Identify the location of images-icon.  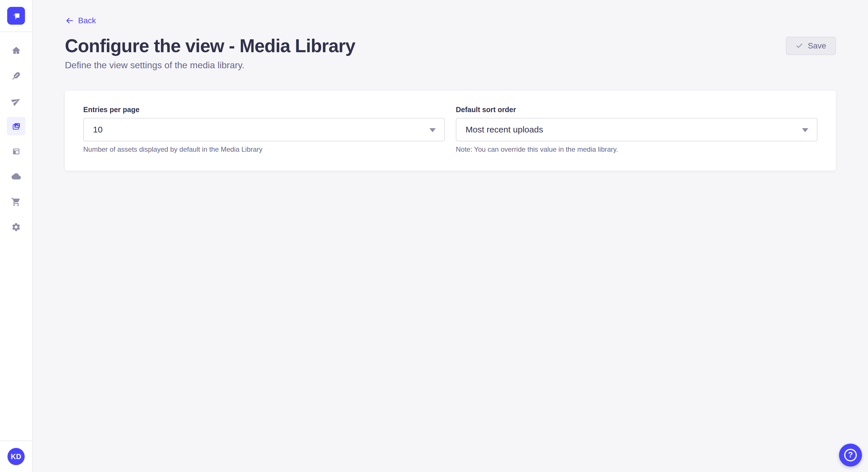
(16, 126).